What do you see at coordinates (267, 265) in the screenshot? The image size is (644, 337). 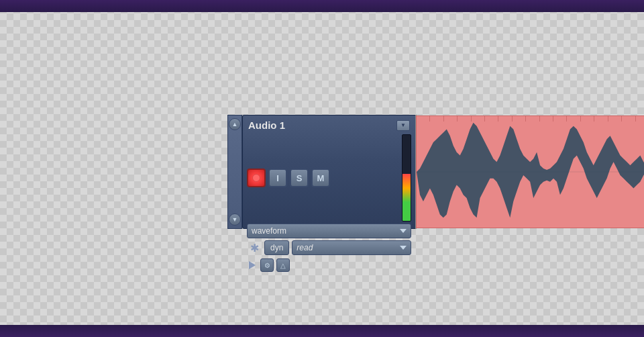 I see `settings-button: ⚙` at bounding box center [267, 265].